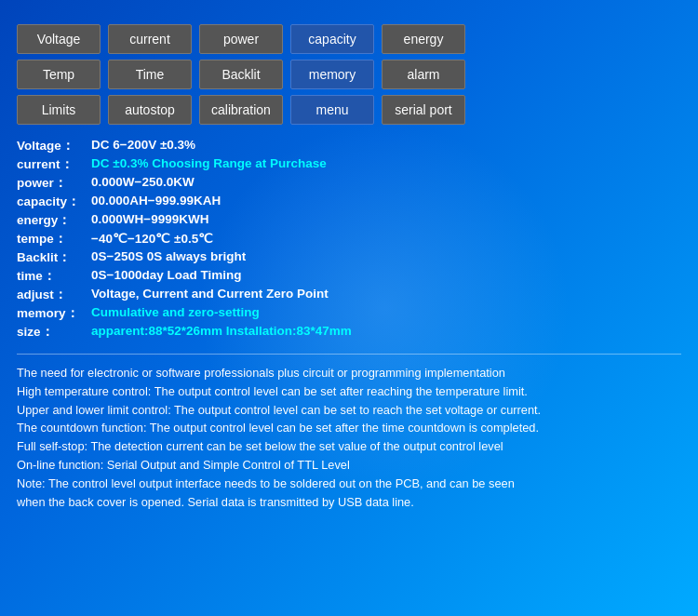 The width and height of the screenshot is (698, 616). Describe the element at coordinates (349, 410) in the screenshot. I see `advanced-line: Upper and lower limit control: The outpu…` at that location.